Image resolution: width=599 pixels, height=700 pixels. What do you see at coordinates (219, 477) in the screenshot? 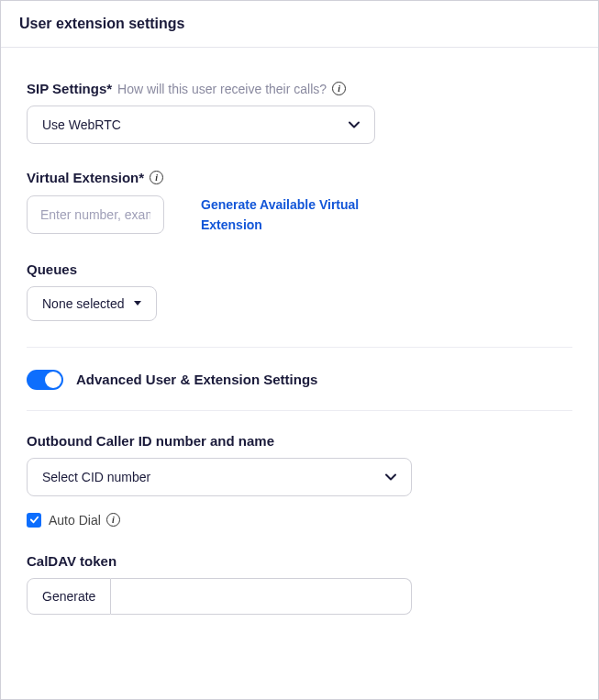
I see `outbound-cid-select: Select CID number` at bounding box center [219, 477].